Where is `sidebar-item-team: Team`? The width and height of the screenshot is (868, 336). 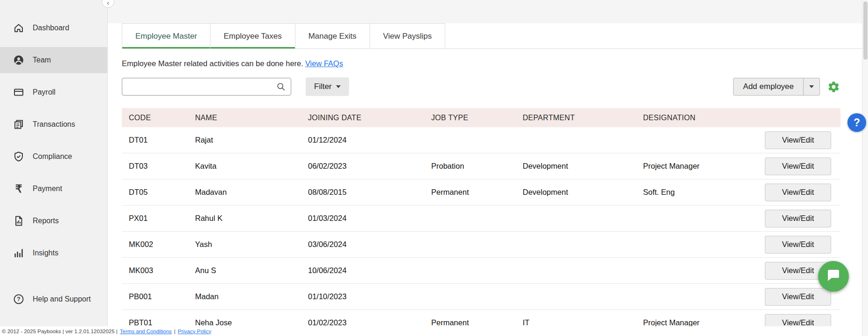 sidebar-item-team: Team is located at coordinates (54, 60).